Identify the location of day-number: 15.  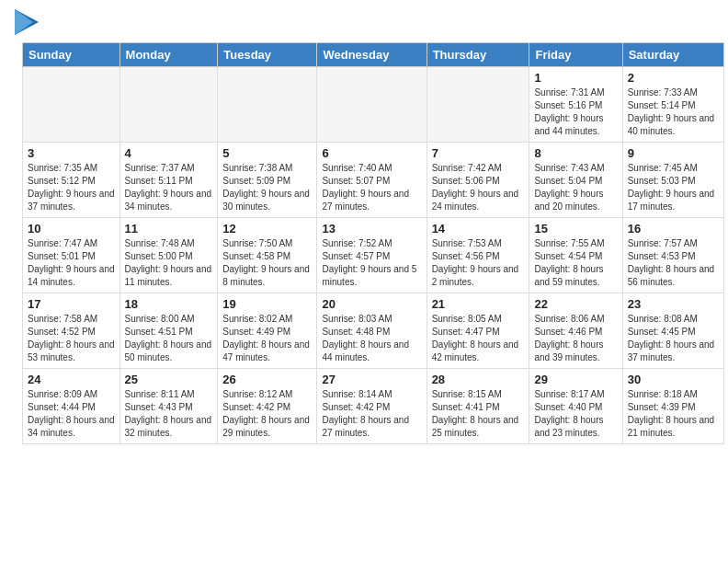
(575, 228).